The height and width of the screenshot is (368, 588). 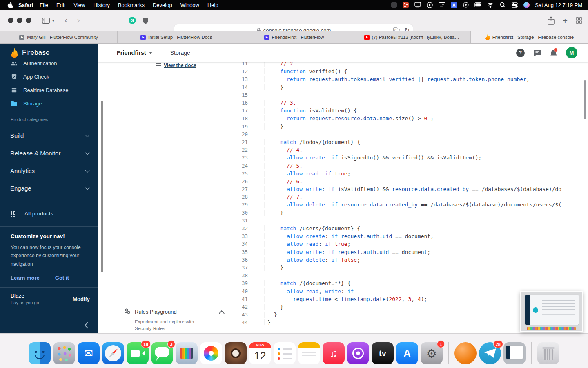 I want to click on menu-window: Window, so click(x=190, y=5).